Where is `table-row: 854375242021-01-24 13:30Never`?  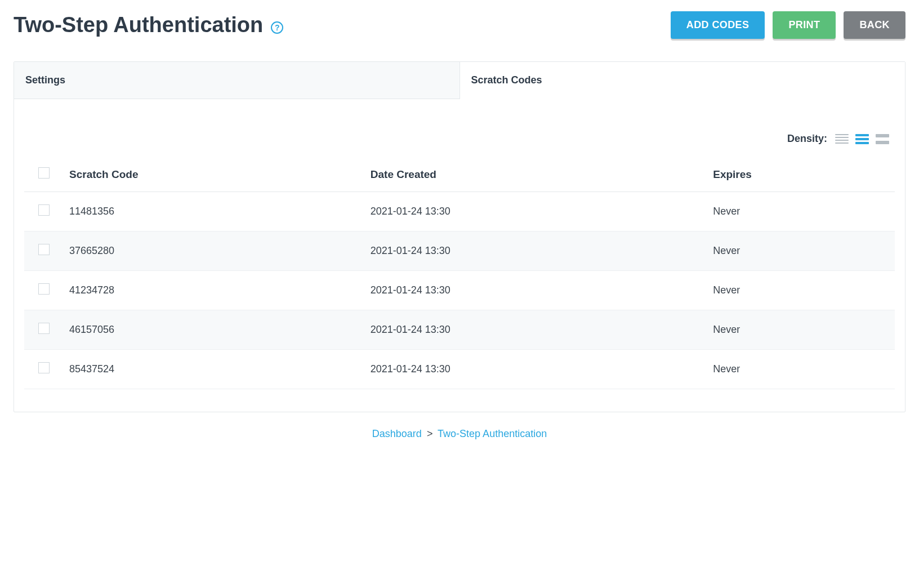
table-row: 854375242021-01-24 13:30Never is located at coordinates (460, 369).